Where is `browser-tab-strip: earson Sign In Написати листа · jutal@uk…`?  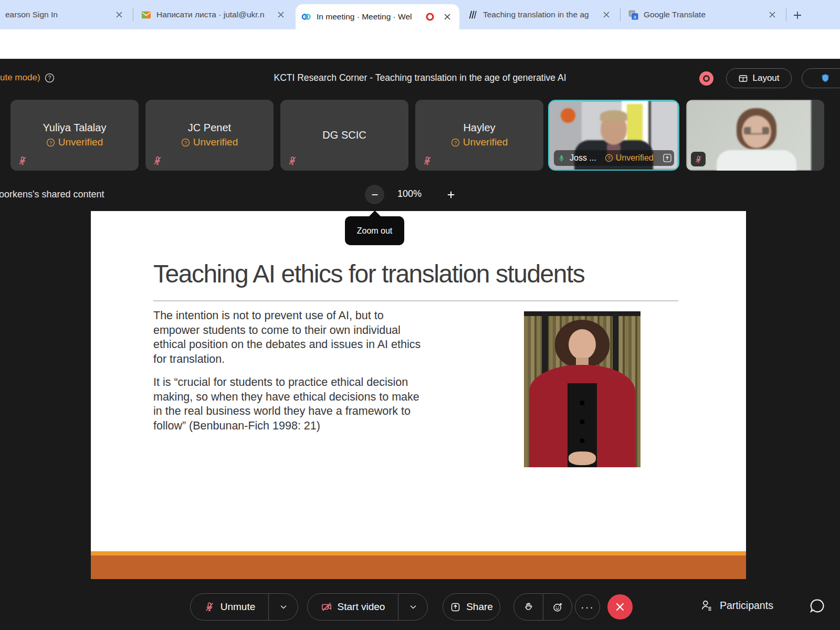 browser-tab-strip: earson Sign In Написати листа · jutal@uk… is located at coordinates (420, 15).